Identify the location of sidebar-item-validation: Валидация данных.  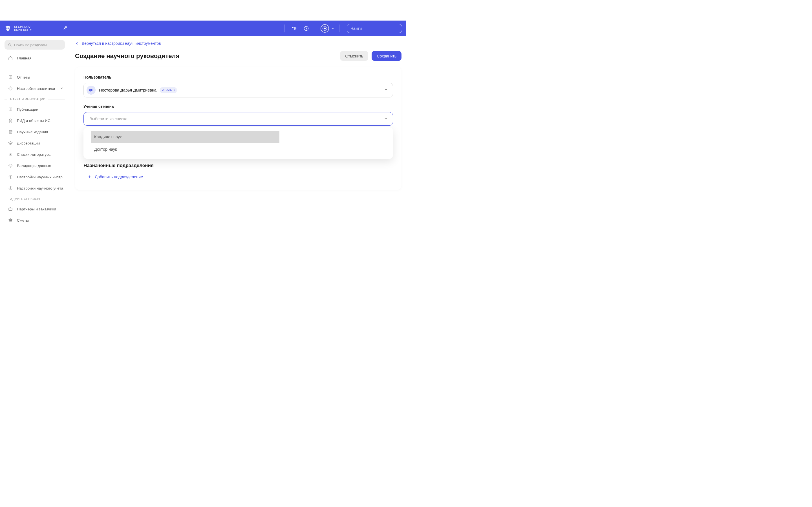
(35, 166).